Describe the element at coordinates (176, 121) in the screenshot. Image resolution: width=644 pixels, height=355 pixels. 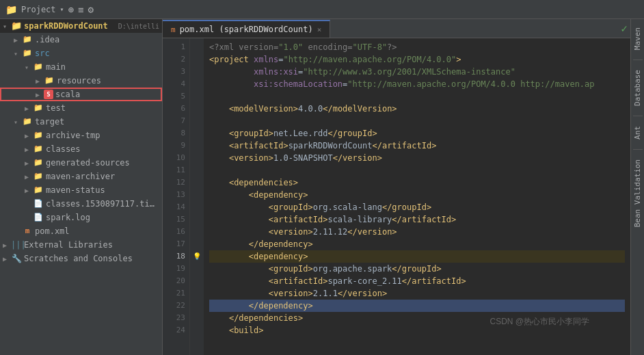
I see `line-num-7: 7` at that location.